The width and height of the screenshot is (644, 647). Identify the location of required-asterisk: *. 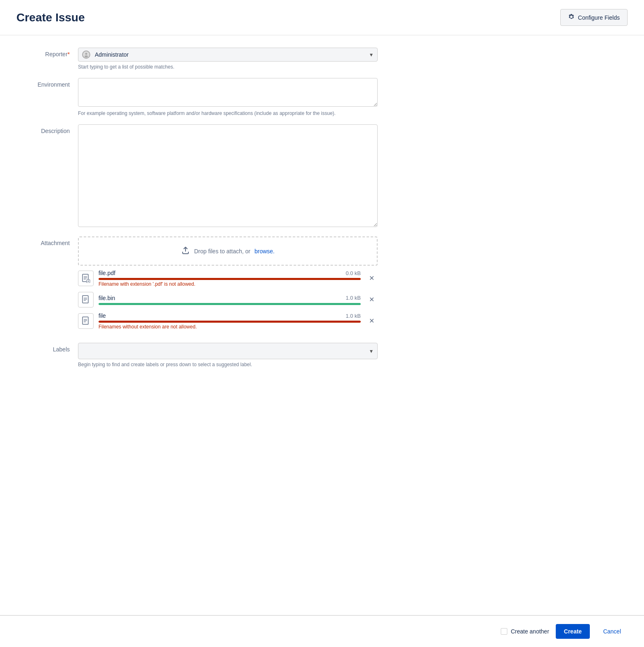
(69, 54).